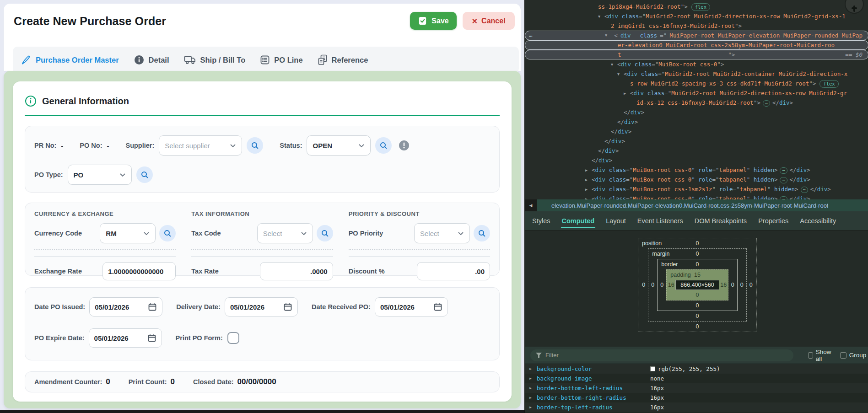 Image resolution: width=868 pixels, height=413 pixels. I want to click on box-model-padding: padding15 16 866.400×560 16 0, so click(697, 285).